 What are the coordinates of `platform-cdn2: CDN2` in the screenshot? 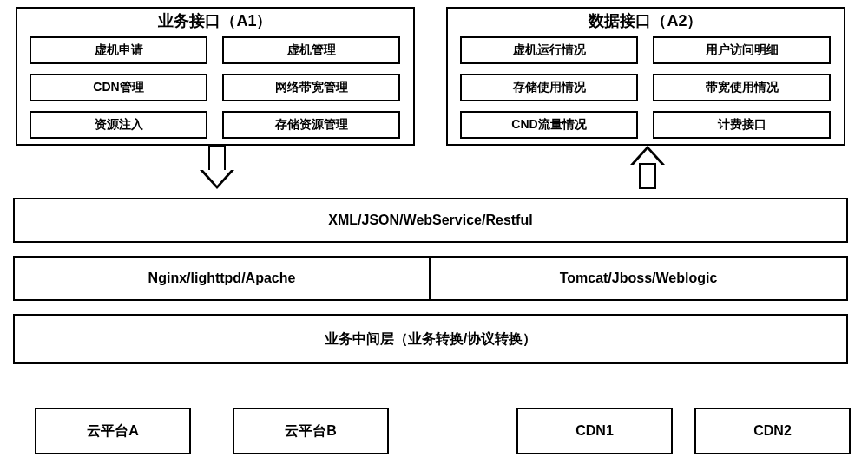 It's located at (773, 431).